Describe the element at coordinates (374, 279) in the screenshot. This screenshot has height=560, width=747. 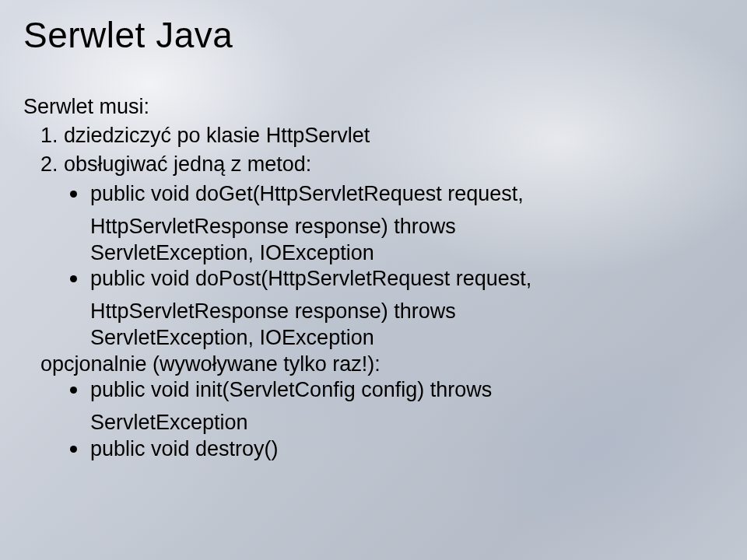
I see `method-list-2: public void doPost(HttpServletRequest re…` at that location.